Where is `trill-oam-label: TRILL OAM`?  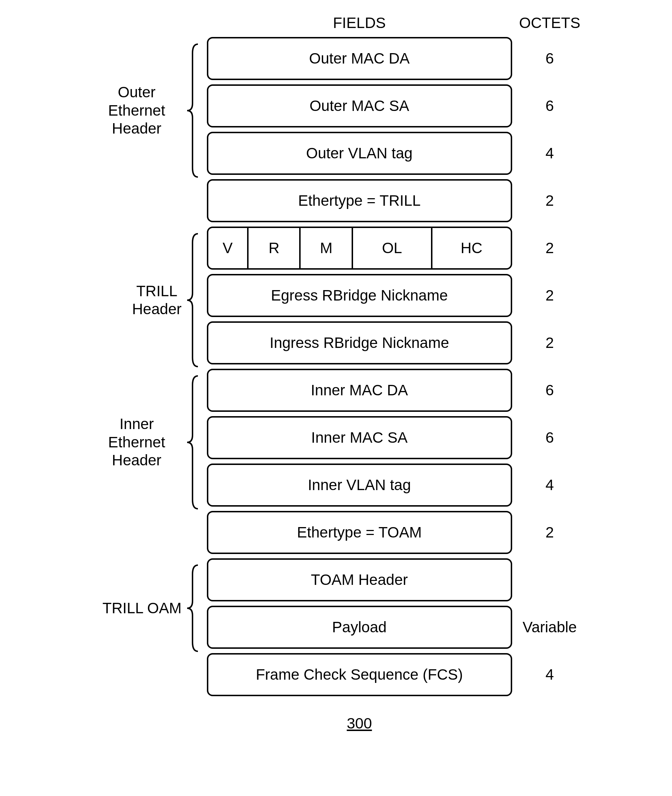
trill-oam-label: TRILL OAM is located at coordinates (142, 608).